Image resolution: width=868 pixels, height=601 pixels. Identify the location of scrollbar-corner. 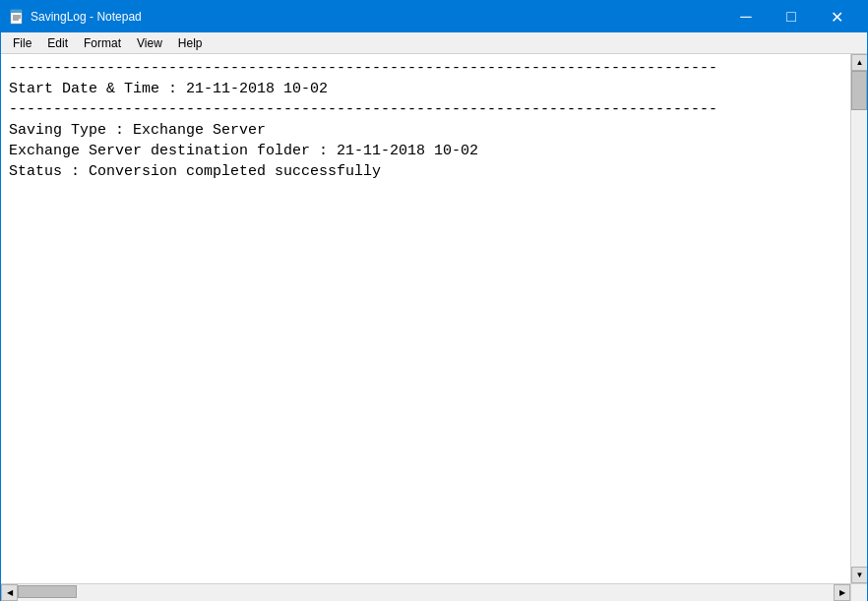
(858, 592).